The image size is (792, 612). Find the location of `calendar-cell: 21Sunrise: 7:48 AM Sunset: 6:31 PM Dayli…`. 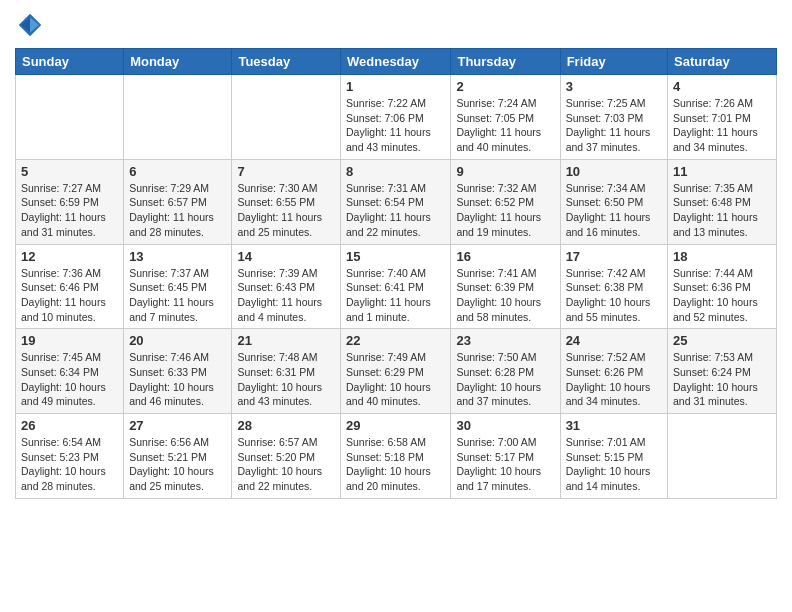

calendar-cell: 21Sunrise: 7:48 AM Sunset: 6:31 PM Dayli… is located at coordinates (286, 372).